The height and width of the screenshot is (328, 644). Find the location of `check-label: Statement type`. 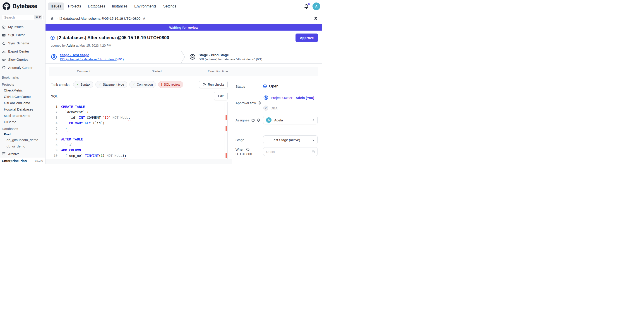

check-label: Statement type is located at coordinates (114, 84).